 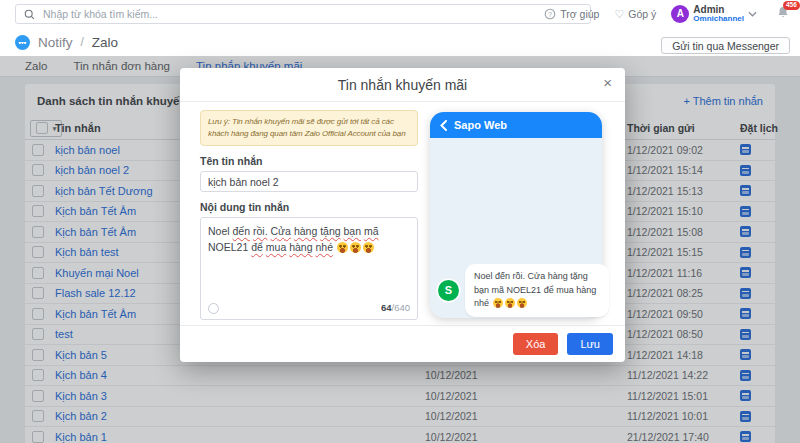 I want to click on content-field-label: Nội dung tin nhắn, so click(x=309, y=207).